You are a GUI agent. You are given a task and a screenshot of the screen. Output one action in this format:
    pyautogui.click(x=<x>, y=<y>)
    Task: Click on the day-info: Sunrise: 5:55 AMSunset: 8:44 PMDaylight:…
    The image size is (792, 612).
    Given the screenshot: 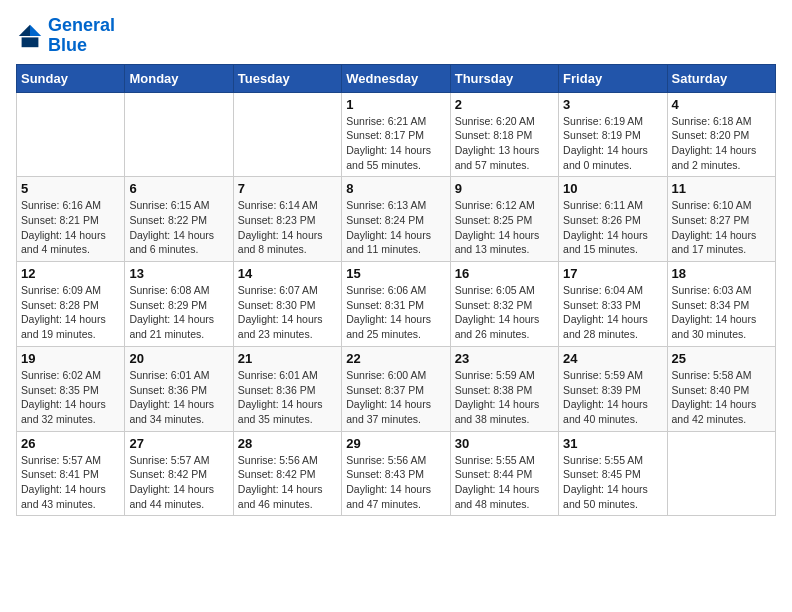 What is the action you would take?
    pyautogui.click(x=504, y=482)
    